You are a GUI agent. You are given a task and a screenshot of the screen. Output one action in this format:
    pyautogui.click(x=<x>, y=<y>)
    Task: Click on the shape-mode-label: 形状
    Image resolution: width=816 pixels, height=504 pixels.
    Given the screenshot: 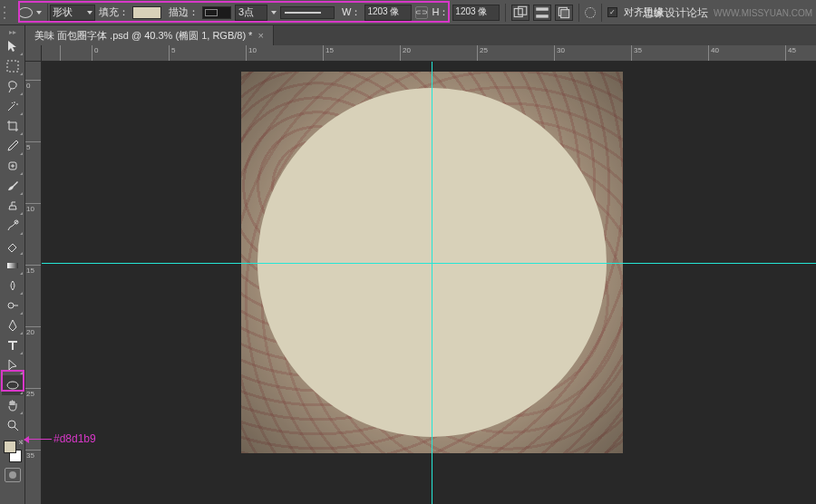 What is the action you would take?
    pyautogui.click(x=63, y=13)
    